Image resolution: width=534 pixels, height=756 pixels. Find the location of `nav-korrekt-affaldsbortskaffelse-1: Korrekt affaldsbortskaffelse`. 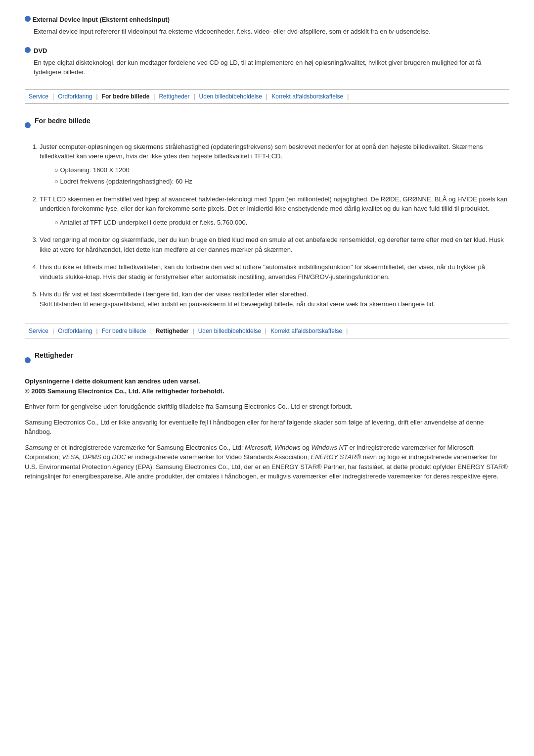

nav-korrekt-affaldsbortskaffelse-1: Korrekt affaldsbortskaffelse is located at coordinates (308, 96).